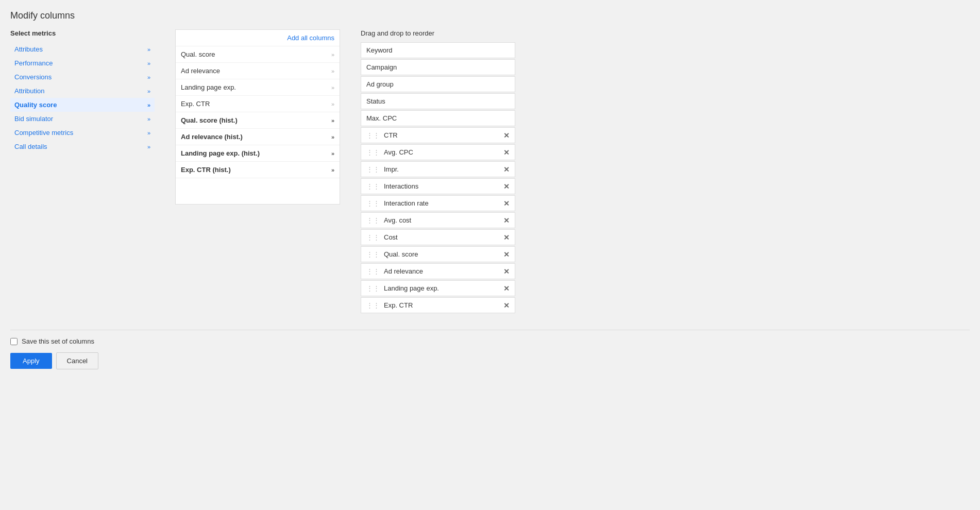 The width and height of the screenshot is (980, 510). What do you see at coordinates (200, 71) in the screenshot?
I see `metric-label: Ad relevance` at bounding box center [200, 71].